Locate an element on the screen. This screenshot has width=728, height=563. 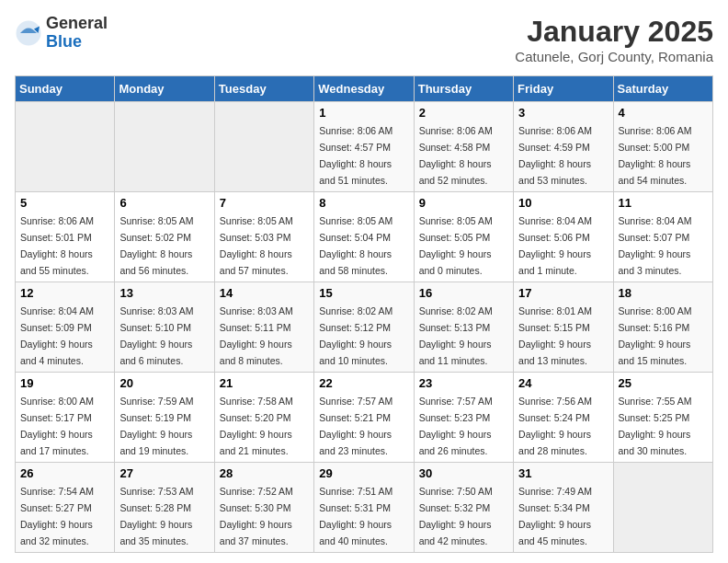
day-cell: 2Sunrise: 8:06 AM Sunset: 4:58 PM Daylig… is located at coordinates (463, 147).